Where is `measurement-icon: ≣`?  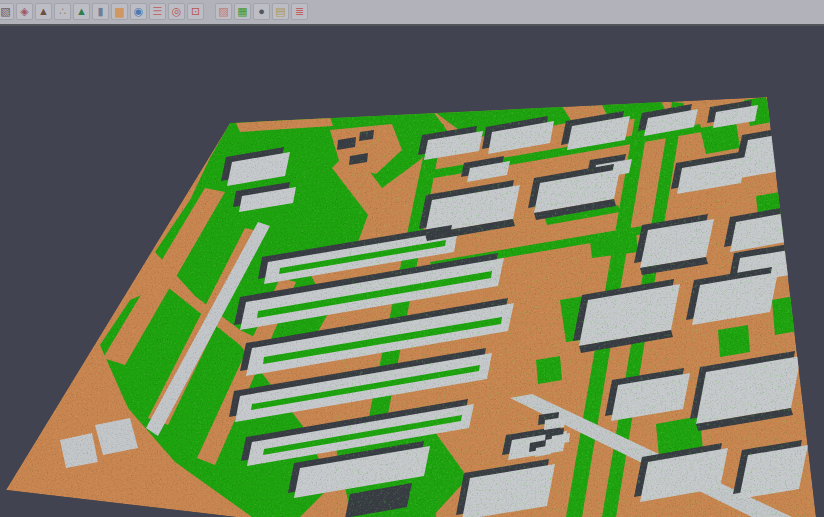
measurement-icon: ≣ is located at coordinates (300, 12).